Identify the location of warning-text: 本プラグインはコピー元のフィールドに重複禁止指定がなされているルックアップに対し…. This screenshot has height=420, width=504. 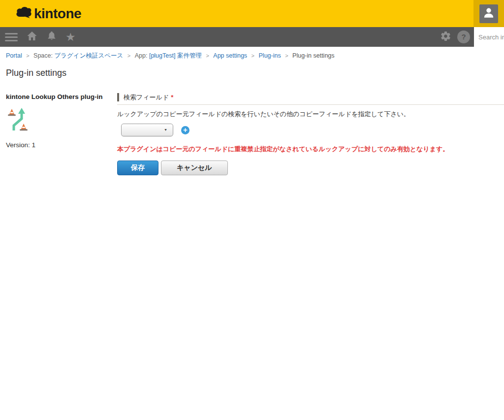
(311, 149).